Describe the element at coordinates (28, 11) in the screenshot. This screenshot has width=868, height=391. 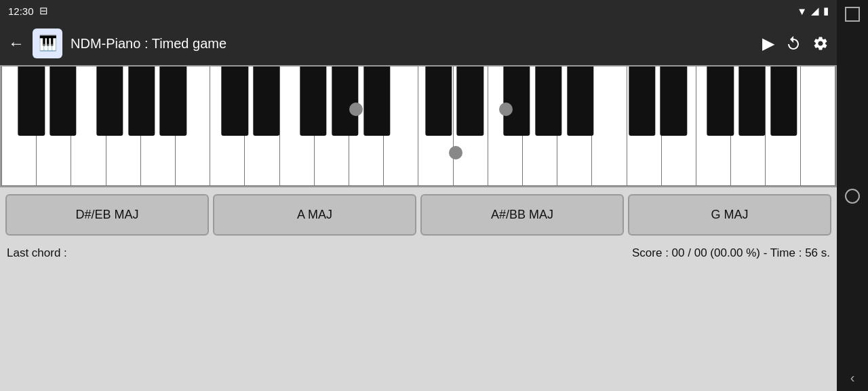
I see `status-left: 12:30 ⊟` at that location.